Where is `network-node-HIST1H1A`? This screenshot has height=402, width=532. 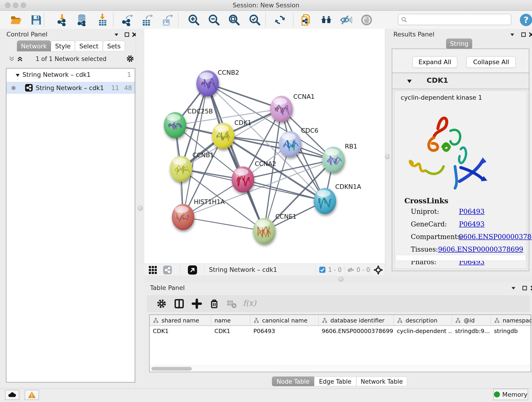
network-node-HIST1H1A is located at coordinates (183, 217).